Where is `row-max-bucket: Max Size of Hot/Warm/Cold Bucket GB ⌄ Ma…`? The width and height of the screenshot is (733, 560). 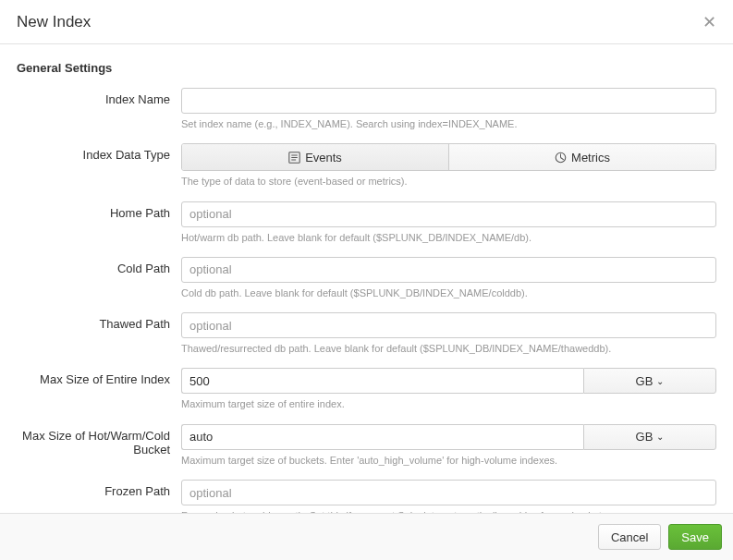 row-max-bucket: Max Size of Hot/Warm/Cold Bucket GB ⌄ Ma… is located at coordinates (366, 445).